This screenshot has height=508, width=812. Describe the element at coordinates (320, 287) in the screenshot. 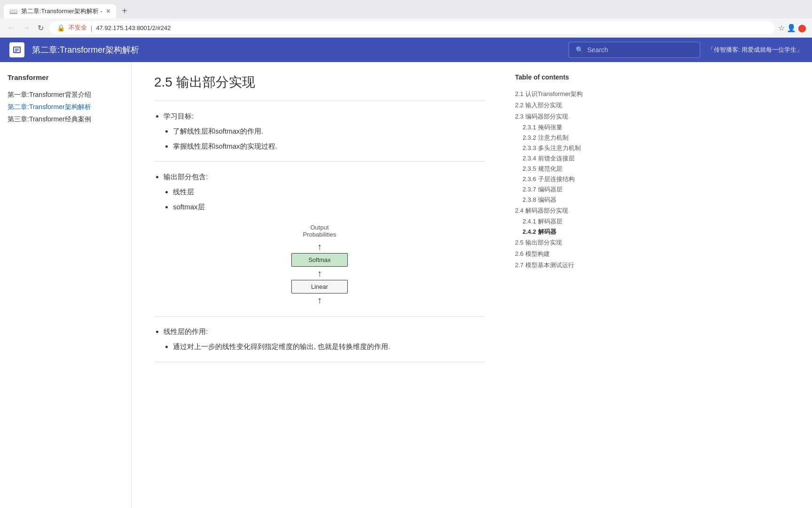

I see `diagram-box-linear: Linear` at that location.